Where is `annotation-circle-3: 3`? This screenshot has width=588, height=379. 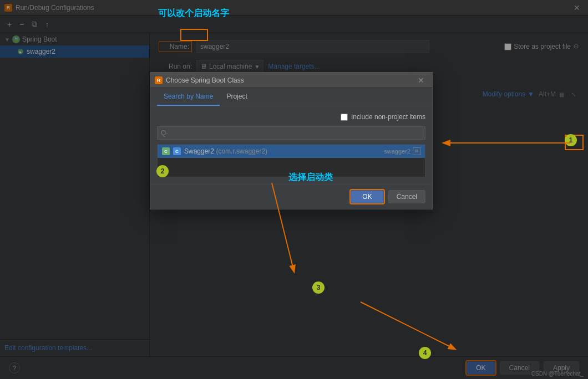 annotation-circle-3: 3 is located at coordinates (318, 288).